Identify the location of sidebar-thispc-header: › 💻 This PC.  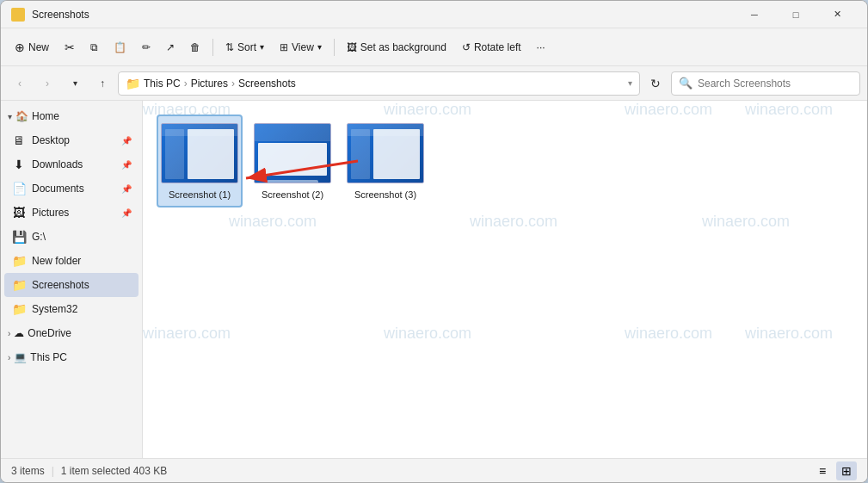
(71, 357).